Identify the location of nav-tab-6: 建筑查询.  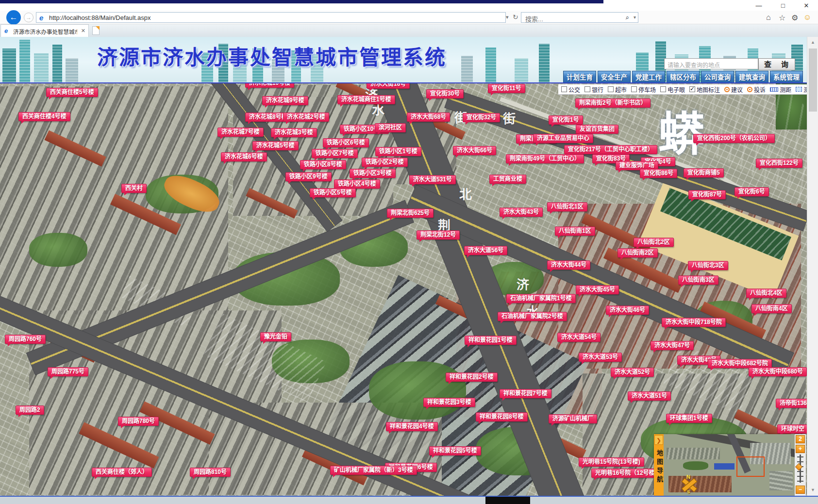
(752, 77).